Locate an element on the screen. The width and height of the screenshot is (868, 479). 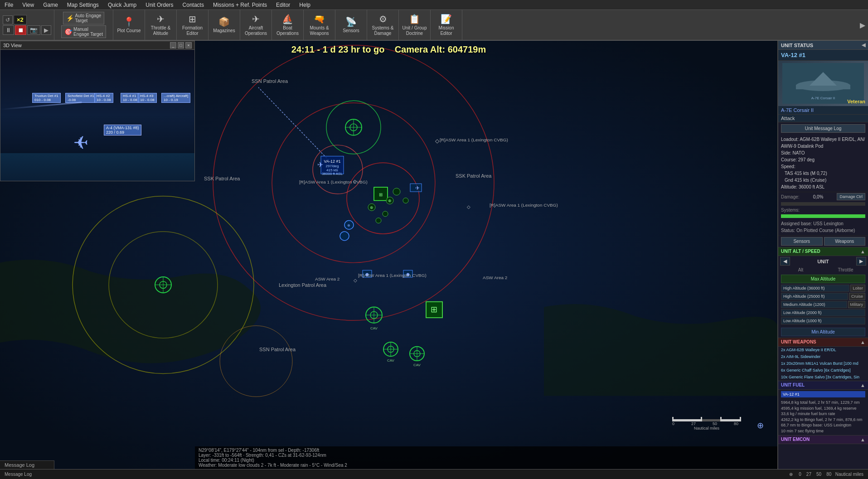
magazines-btn: 📦 Magazines is located at coordinates (224, 25).